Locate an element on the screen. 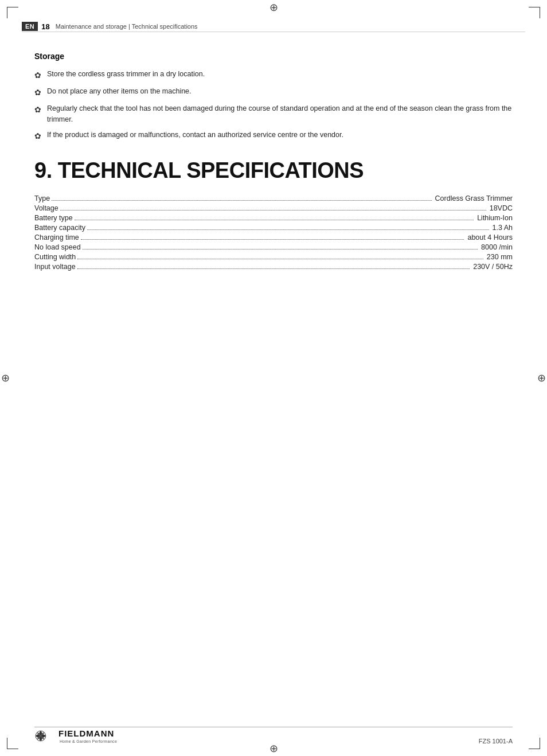 The width and height of the screenshot is (547, 756). spec-value-cutting-width: 230 mm is located at coordinates (498, 257).